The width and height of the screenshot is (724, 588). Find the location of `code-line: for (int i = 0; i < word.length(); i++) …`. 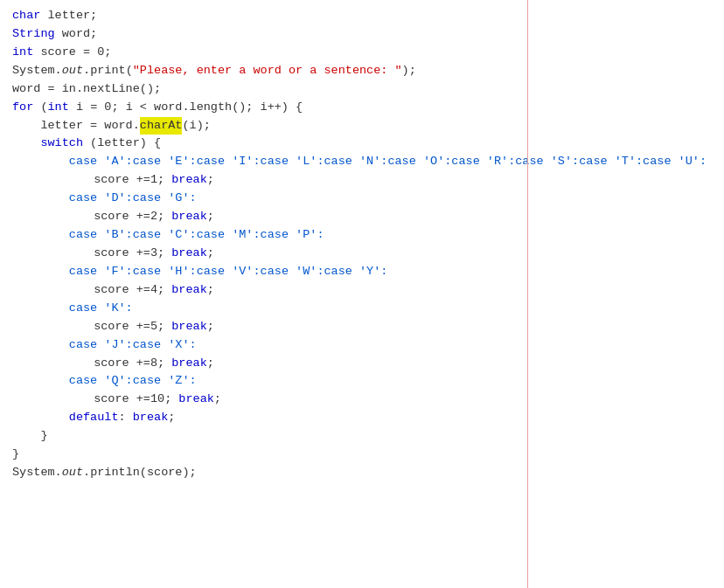

code-line: for (int i = 0; i < word.length(); i++) … is located at coordinates (365, 108).